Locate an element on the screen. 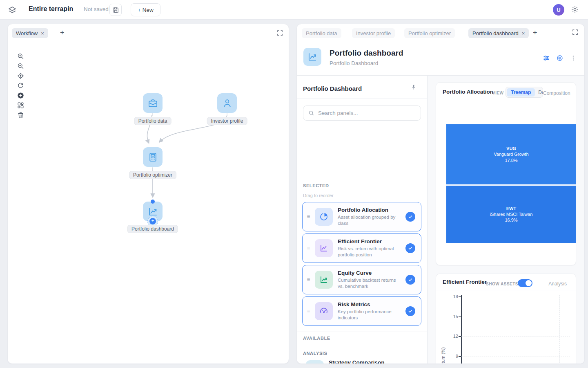  node-portfolio-data is located at coordinates (153, 103).